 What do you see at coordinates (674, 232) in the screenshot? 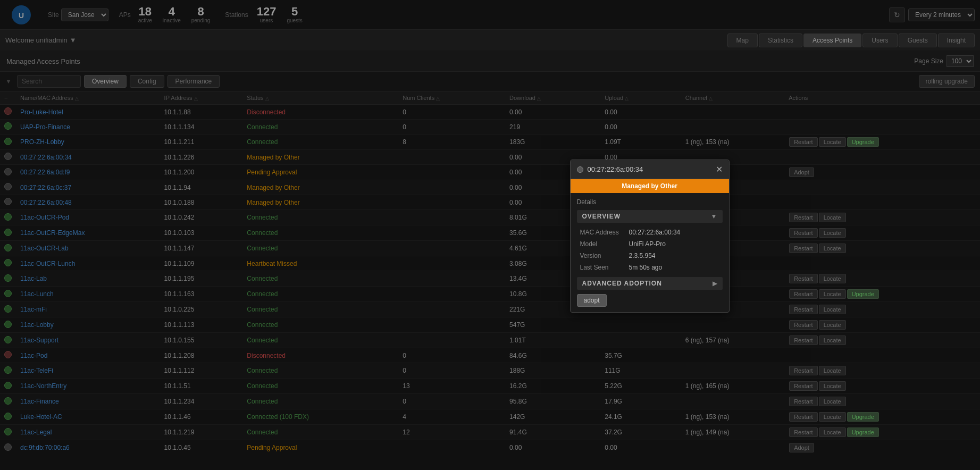
I see `modal-mac-value: 00:27:22:6a:00:34` at bounding box center [674, 232].